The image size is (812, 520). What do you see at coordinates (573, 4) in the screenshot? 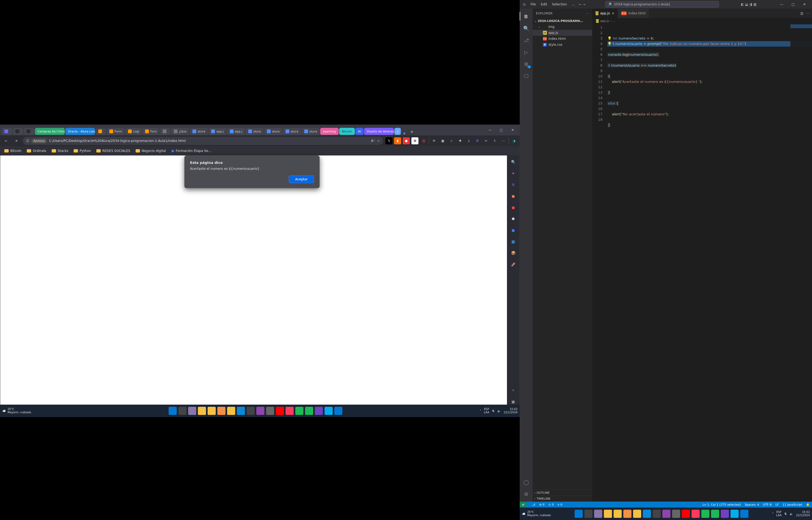
I see `menu-item: …` at bounding box center [573, 4].